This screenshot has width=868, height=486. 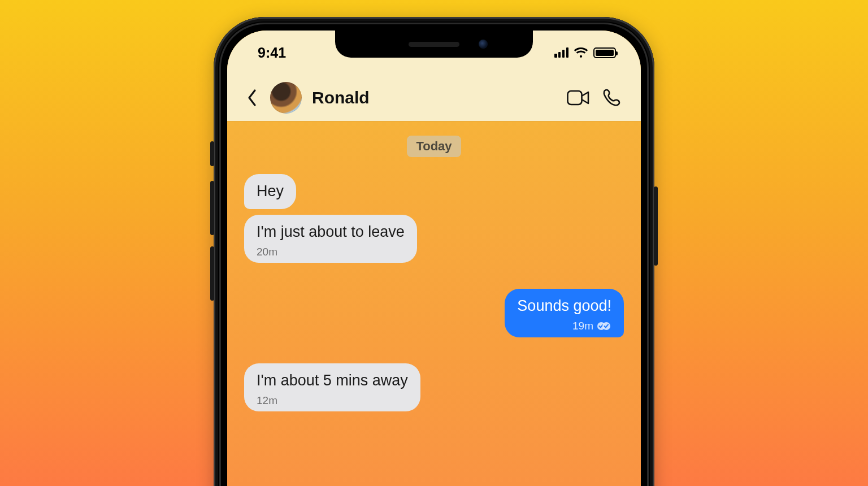 What do you see at coordinates (578, 98) in the screenshot?
I see `video-call-button` at bounding box center [578, 98].